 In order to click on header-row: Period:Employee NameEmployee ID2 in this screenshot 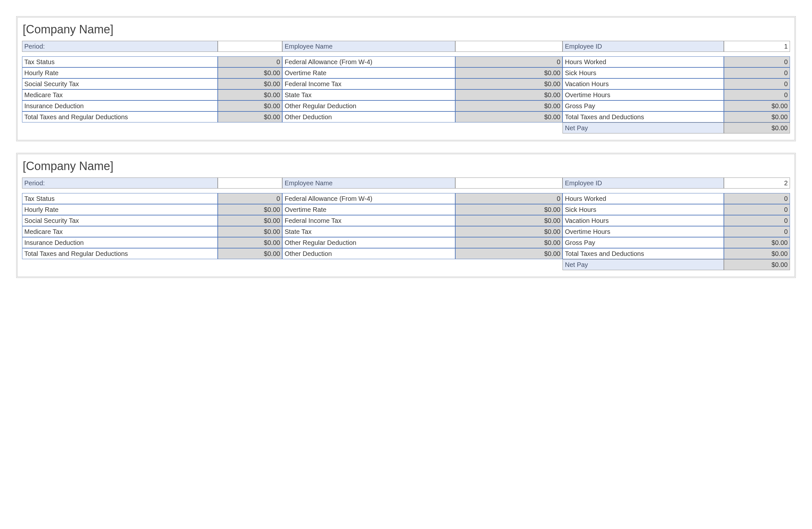, I will do `click(406, 183)`.